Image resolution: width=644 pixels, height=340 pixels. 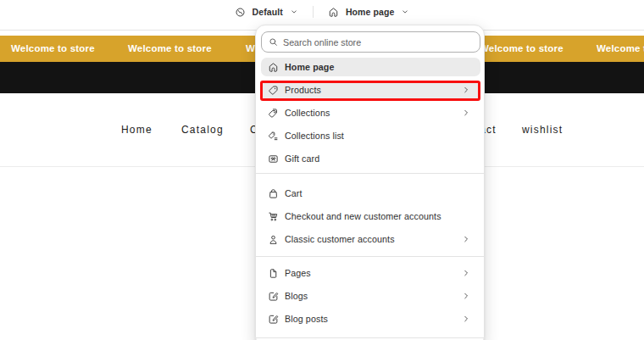 What do you see at coordinates (371, 67) in the screenshot?
I see `menu-item-home-page: Home page` at bounding box center [371, 67].